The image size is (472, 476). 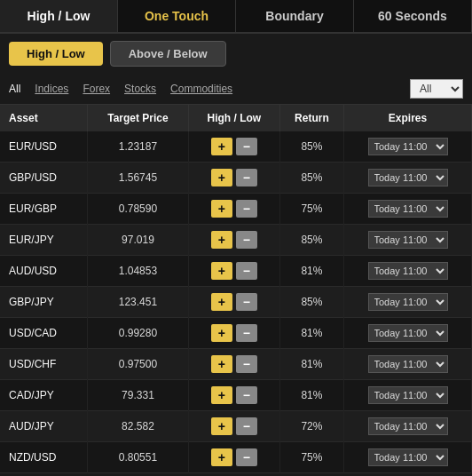 I want to click on table-row: AUD/USD1.04853+−81%Today 11:00, so click(x=236, y=272).